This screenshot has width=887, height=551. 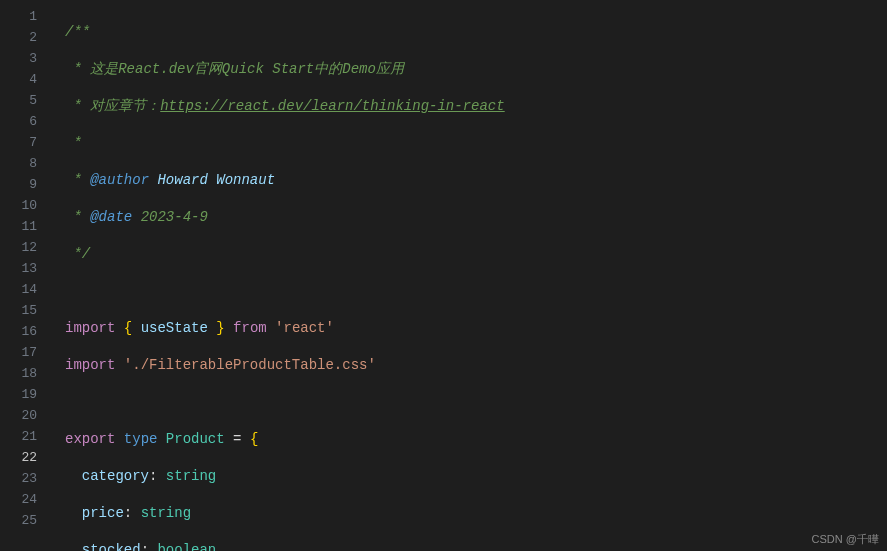 I want to click on line-number: 7, so click(x=18, y=142).